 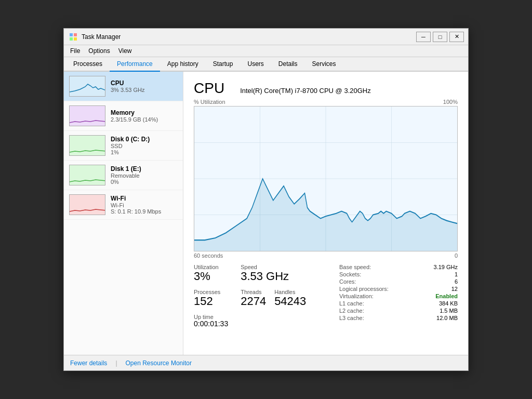 What do you see at coordinates (126, 175) in the screenshot?
I see `sidebar-info-disk2: Disk 1 (E:)Removable0%` at bounding box center [126, 175].